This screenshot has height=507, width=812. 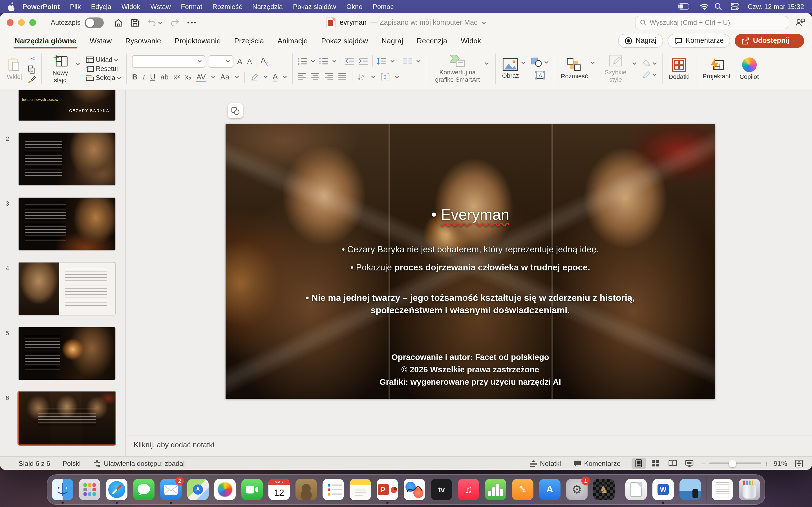 What do you see at coordinates (749, 69) in the screenshot?
I see `copilot-button: Copilot` at bounding box center [749, 69].